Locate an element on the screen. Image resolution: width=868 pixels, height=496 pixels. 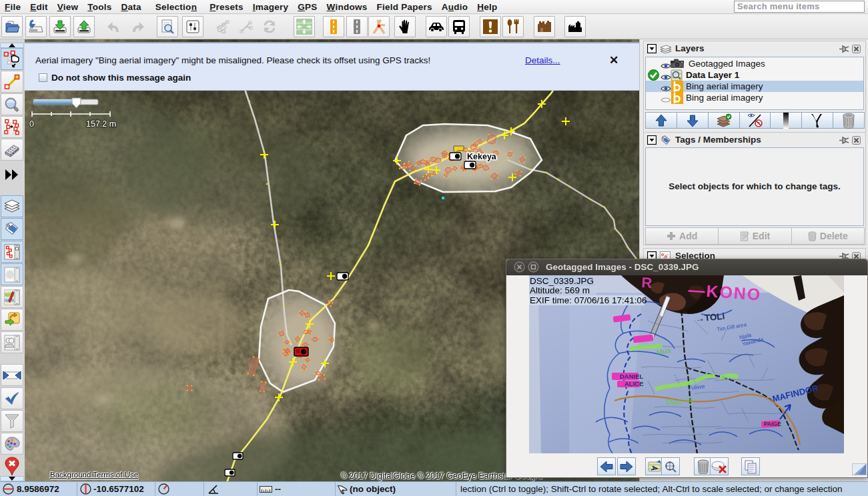
svg-text: 0 is located at coordinates (32, 124).